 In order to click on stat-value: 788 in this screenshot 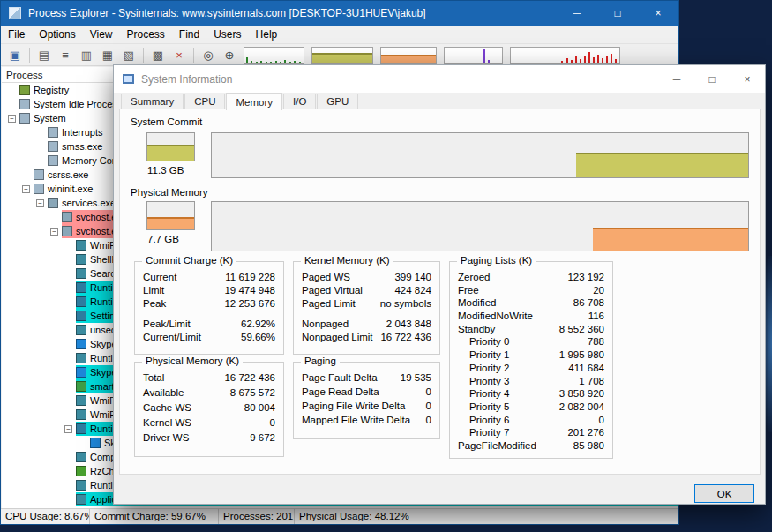, I will do `click(596, 342)`.